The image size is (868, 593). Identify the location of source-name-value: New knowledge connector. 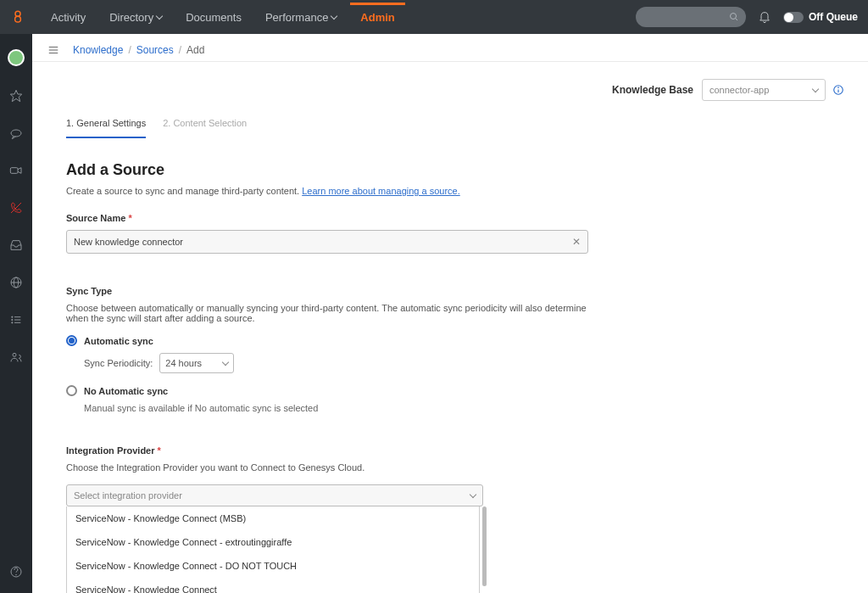
(129, 242).